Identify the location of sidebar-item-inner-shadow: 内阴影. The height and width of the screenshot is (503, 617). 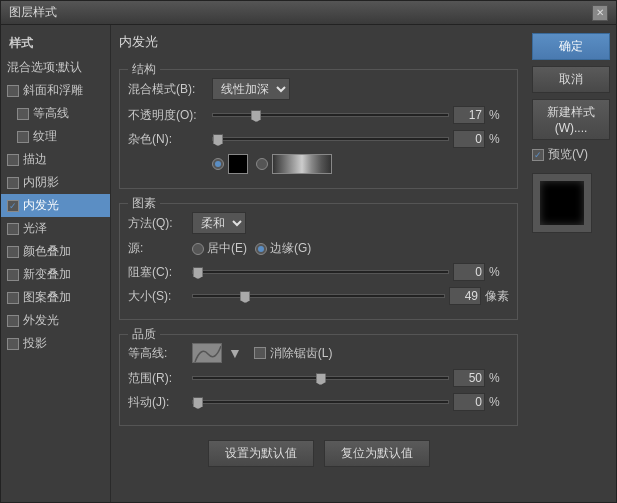
(56, 182).